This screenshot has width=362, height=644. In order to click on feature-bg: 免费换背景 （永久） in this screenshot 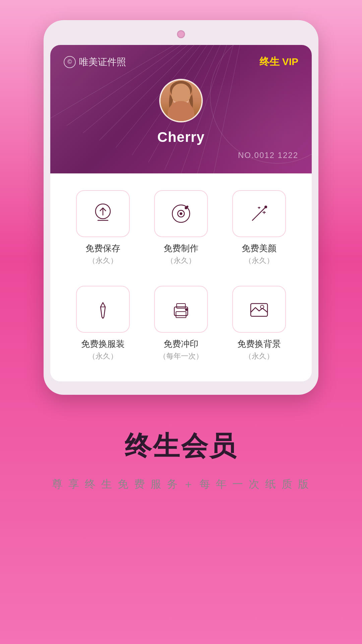, I will do `click(259, 323)`.